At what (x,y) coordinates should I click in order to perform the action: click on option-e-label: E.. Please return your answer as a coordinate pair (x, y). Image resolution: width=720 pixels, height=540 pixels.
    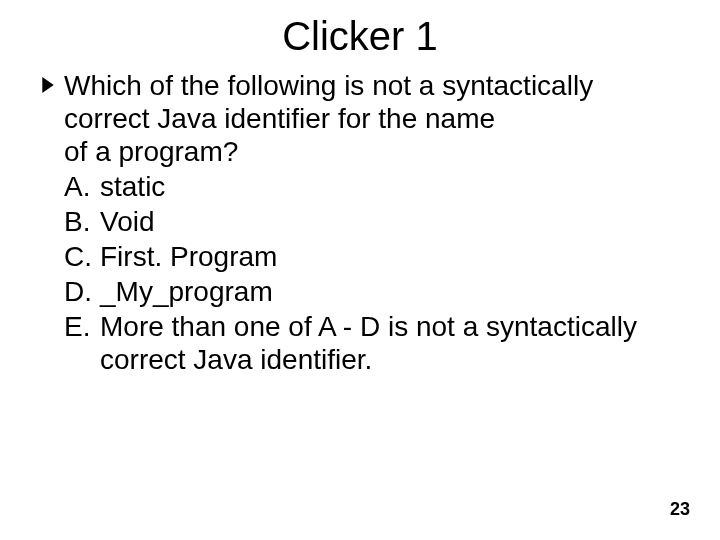
    Looking at the image, I should click on (82, 343).